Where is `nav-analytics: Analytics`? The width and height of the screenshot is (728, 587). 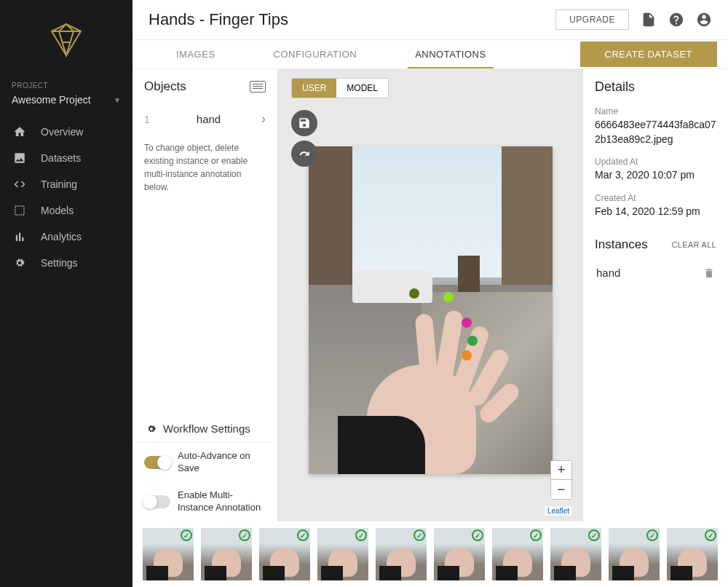
nav-analytics: Analytics is located at coordinates (66, 237).